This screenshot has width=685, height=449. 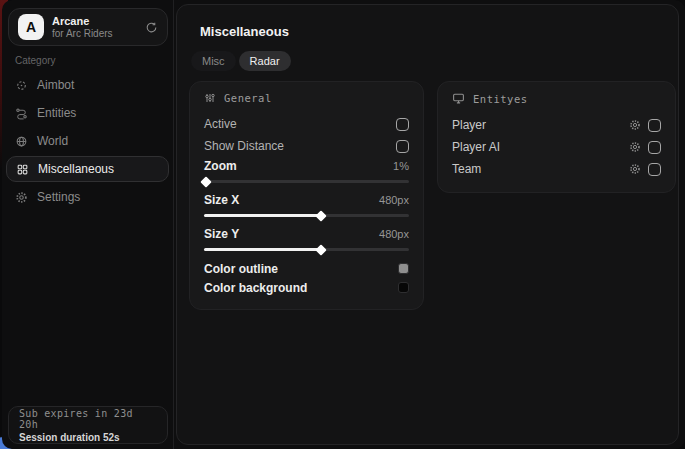 What do you see at coordinates (402, 124) in the screenshot?
I see `active-checkbox` at bounding box center [402, 124].